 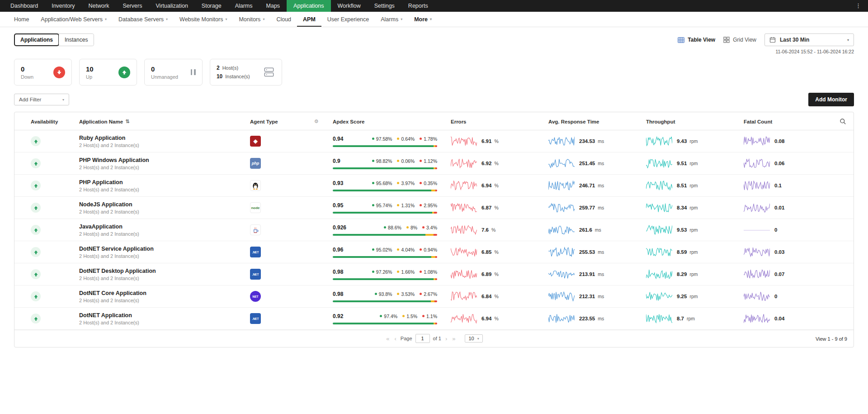 I want to click on page-size-select: 10 ▾, so click(x=474, y=338).